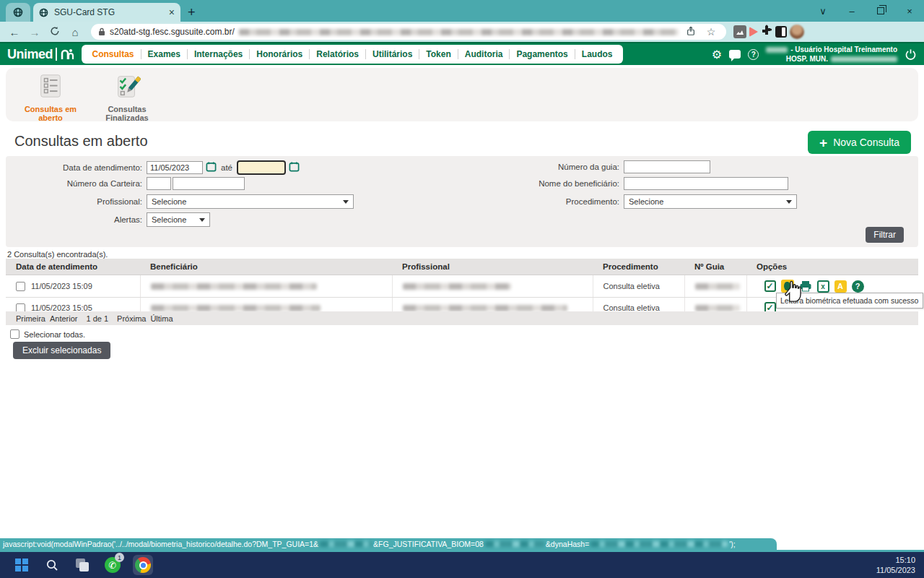  I want to click on finished-consultations-icon, so click(127, 86).